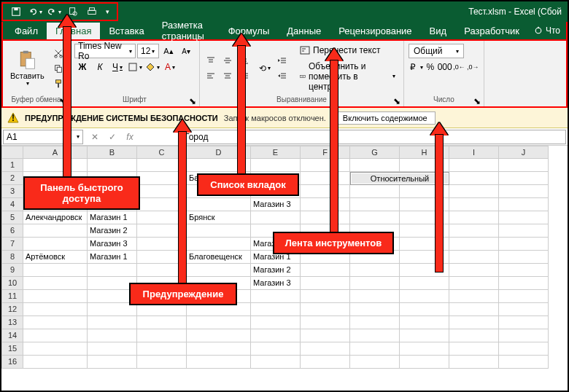 This screenshot has width=569, height=392. I want to click on fx-icon: fx, so click(130, 137).